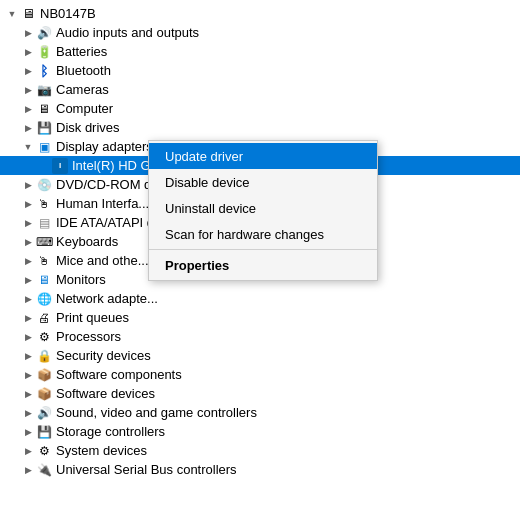 This screenshot has height=522, width=520. What do you see at coordinates (28, 318) in the screenshot?
I see `print-chevron` at bounding box center [28, 318].